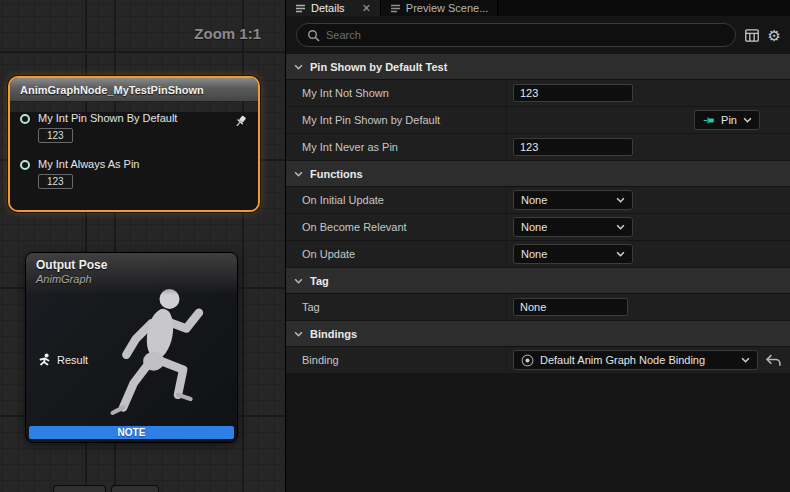 The height and width of the screenshot is (492, 790). What do you see at coordinates (396, 93) in the screenshot?
I see `property-label: My Int Not Shown` at bounding box center [396, 93].